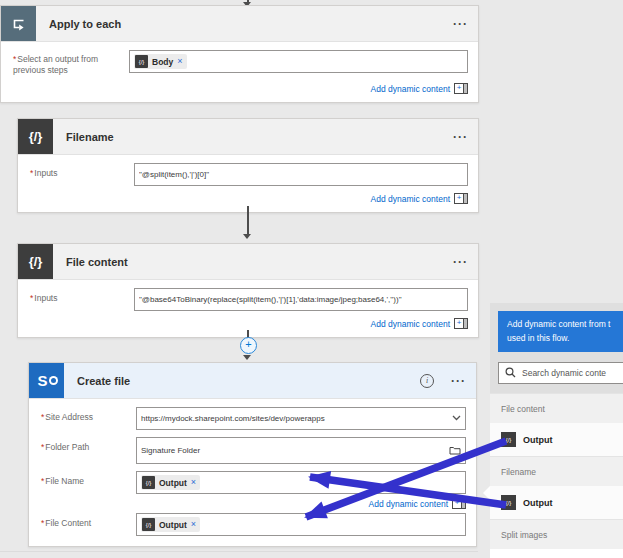 The image size is (623, 558). What do you see at coordinates (248, 290) in the screenshot?
I see `file-content-card: {/} File content ··· *Inputs "@base64ToB…` at bounding box center [248, 290].